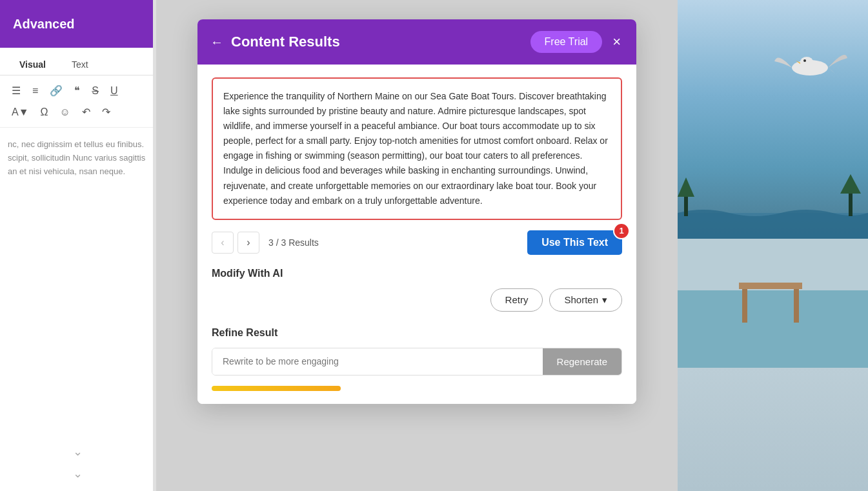  I want to click on shorten-button: Shorten ▾, so click(586, 300).